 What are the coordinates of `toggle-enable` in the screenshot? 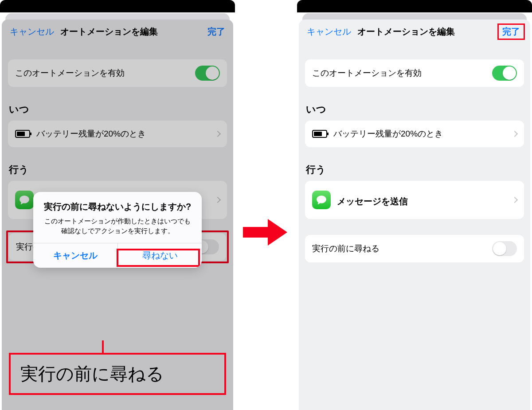 It's located at (505, 73).